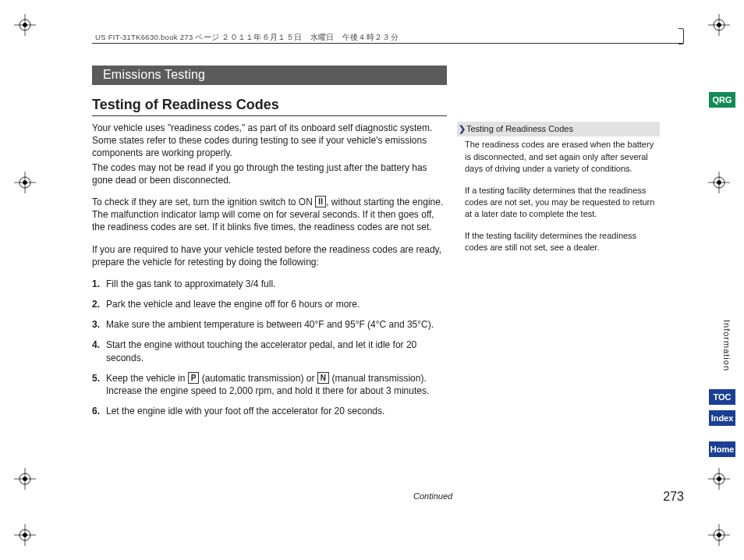 This screenshot has width=744, height=560. Describe the element at coordinates (270, 256) in the screenshot. I see `body-paragraph: If you are required to have your vehicle…` at that location.